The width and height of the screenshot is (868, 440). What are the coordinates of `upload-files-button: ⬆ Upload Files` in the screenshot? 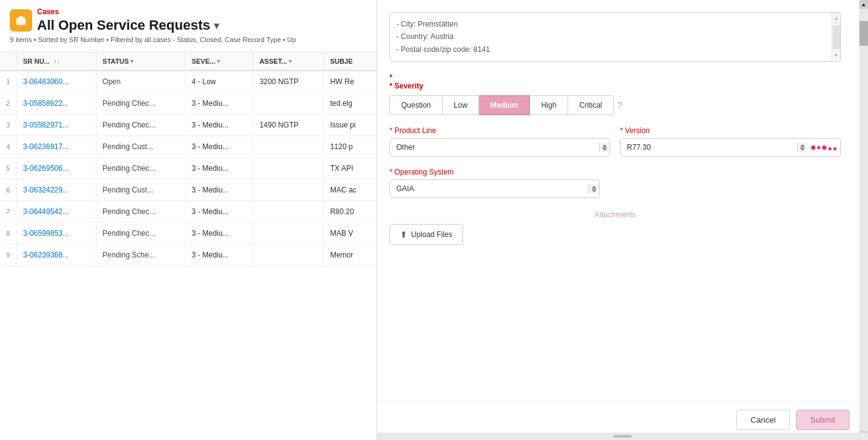 It's located at (427, 235).